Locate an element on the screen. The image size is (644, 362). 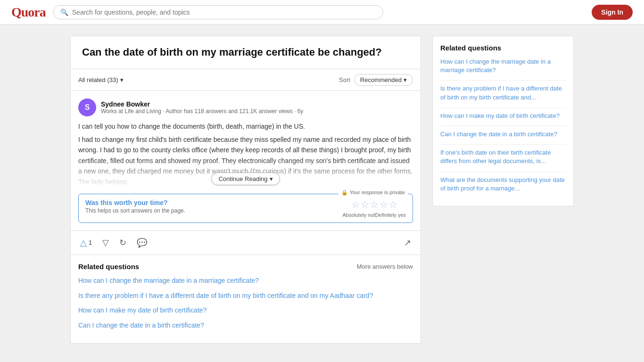
fade-overlay: Continue Reading ▾ is located at coordinates (246, 173).